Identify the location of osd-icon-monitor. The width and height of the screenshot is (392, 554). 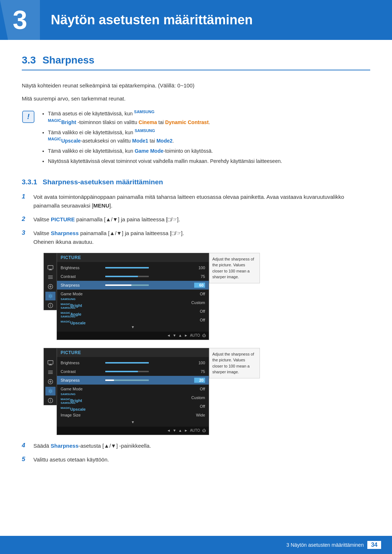
(50, 268).